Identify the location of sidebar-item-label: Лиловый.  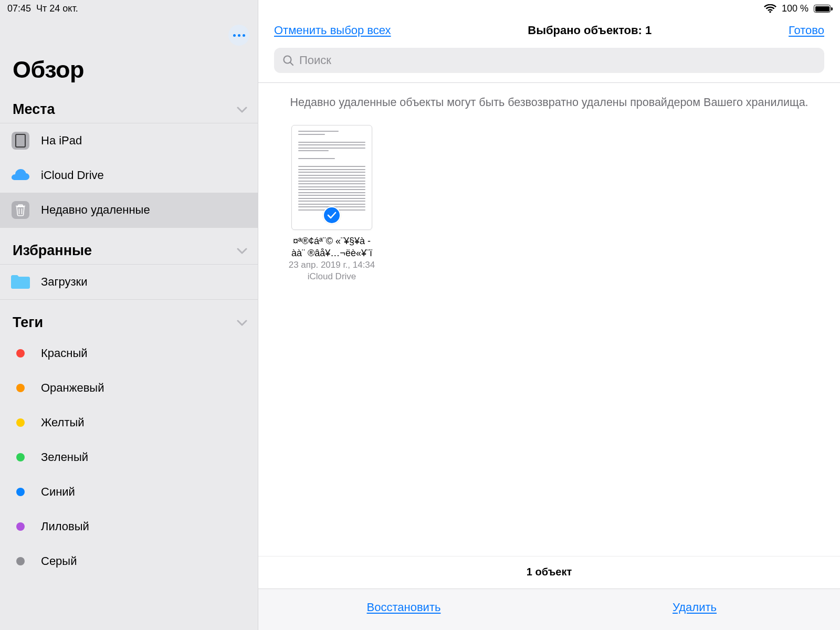
(145, 527).